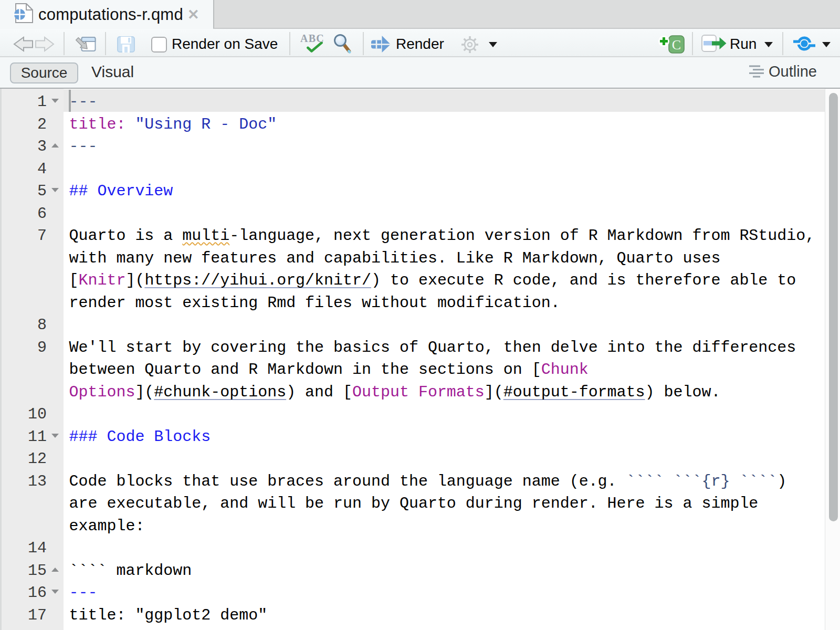 The image size is (840, 630). I want to click on svg-text: C, so click(676, 45).